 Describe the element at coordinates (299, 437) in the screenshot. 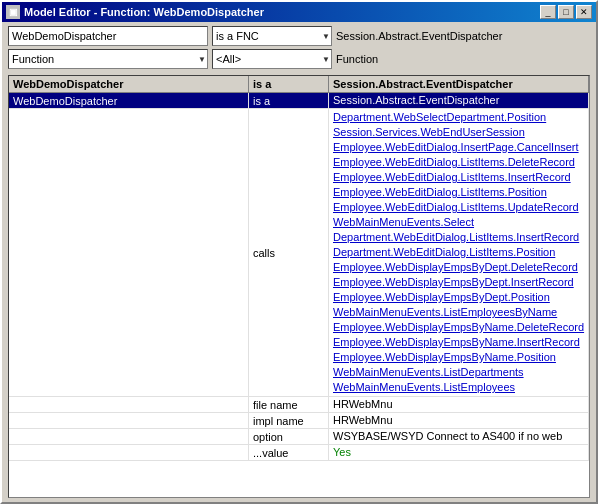

I see `table-row: optionWSYBASE/WSYD Connect to AS400 if n…` at that location.